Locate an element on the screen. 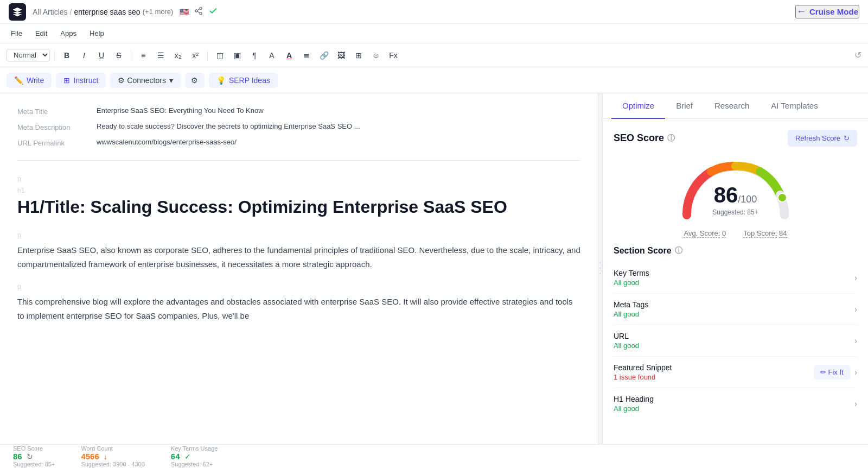 The width and height of the screenshot is (868, 468). score-item-right-4: › is located at coordinates (856, 404).